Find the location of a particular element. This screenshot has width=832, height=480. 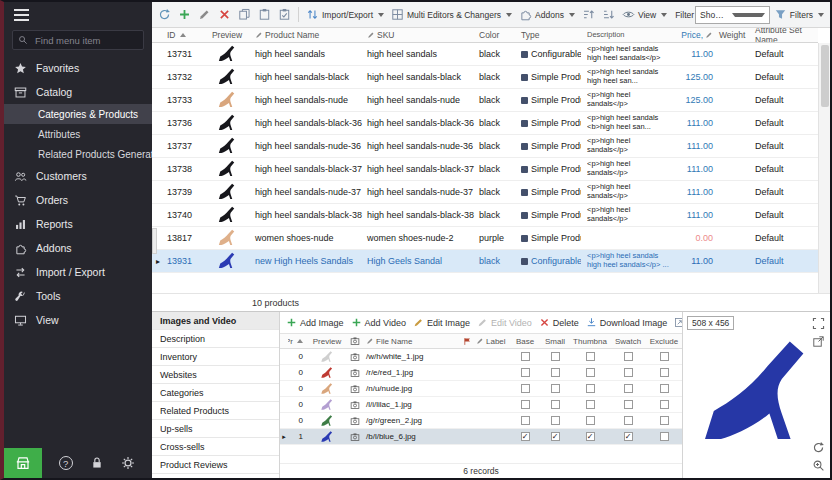

small-checkbox: ✓ is located at coordinates (555, 436).